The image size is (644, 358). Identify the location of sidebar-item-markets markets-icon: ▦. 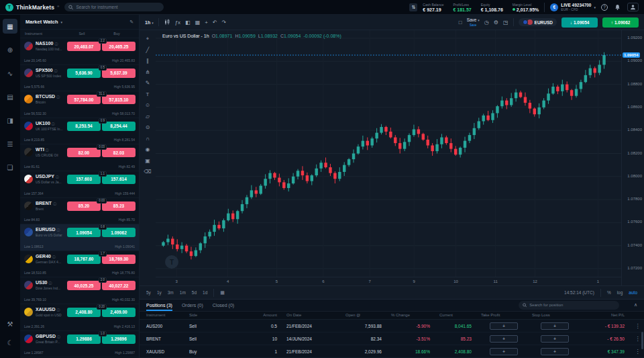
(10, 26).